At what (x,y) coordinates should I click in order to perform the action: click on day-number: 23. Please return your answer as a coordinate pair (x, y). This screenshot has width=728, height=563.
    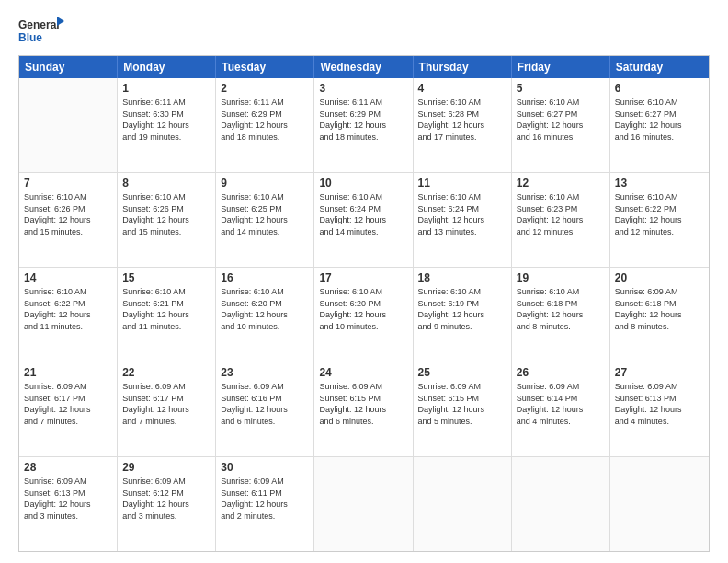
    Looking at the image, I should click on (265, 373).